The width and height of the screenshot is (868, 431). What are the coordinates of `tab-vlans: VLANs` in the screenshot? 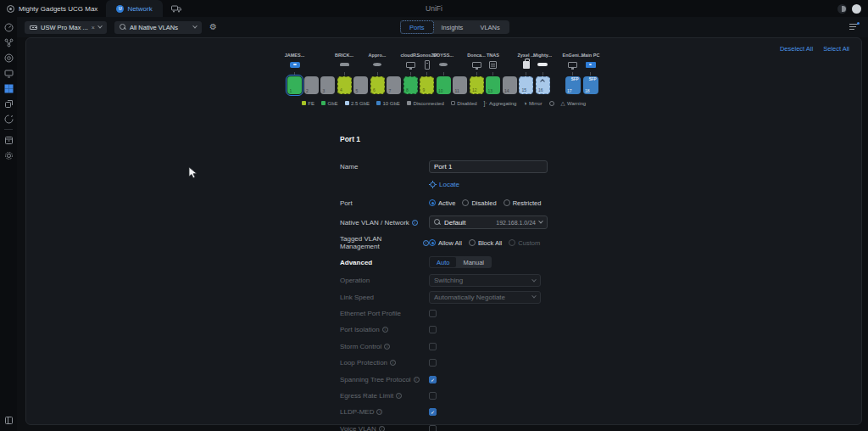 It's located at (490, 27).